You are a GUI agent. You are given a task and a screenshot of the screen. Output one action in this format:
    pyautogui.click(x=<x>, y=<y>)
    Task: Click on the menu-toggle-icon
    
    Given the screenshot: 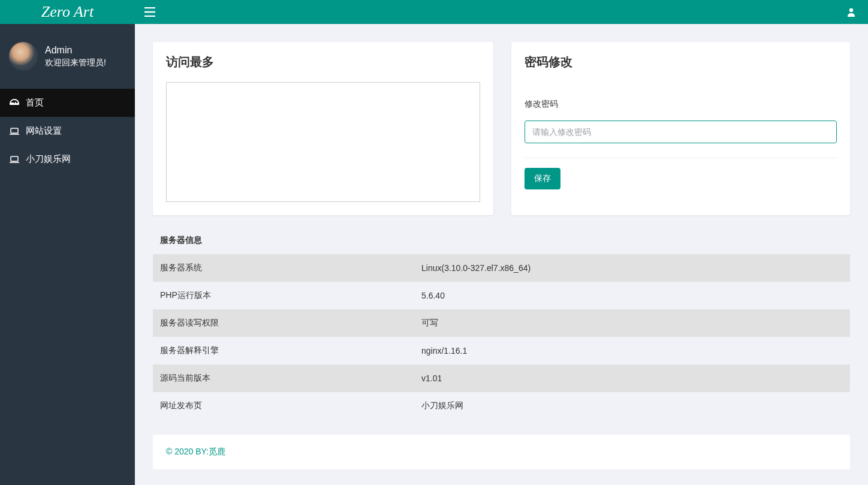 What is the action you would take?
    pyautogui.click(x=150, y=12)
    